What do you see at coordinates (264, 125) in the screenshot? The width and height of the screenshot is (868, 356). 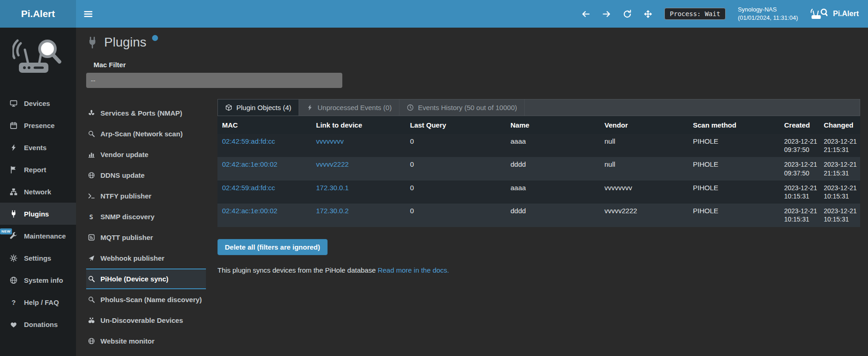 I see `col-mac: MAC` at bounding box center [264, 125].